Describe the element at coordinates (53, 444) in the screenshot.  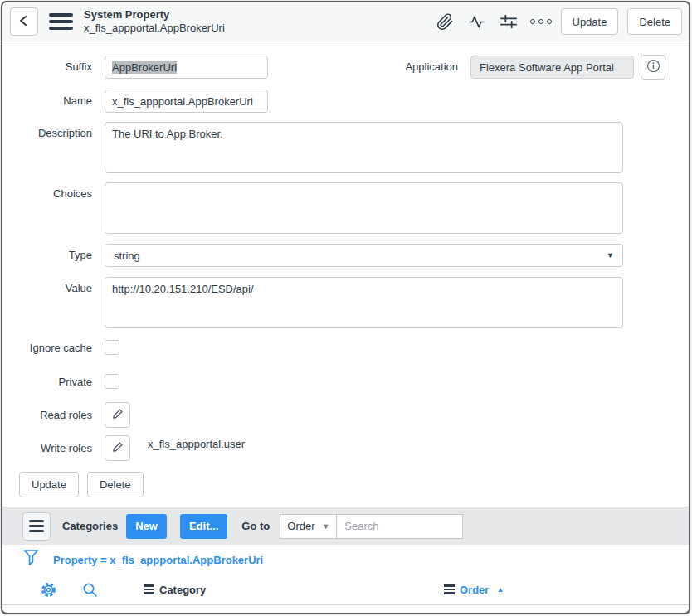
I see `write-roles-label: Write roles` at that location.